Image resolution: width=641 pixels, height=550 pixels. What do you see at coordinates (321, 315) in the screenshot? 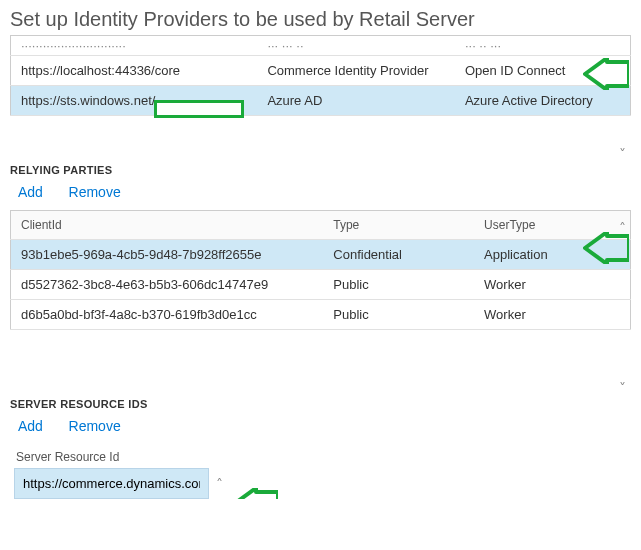
I see `table-row: d6b5a0bd-bf3f-4a8c-b370-619fb3d0e1cc Pub…` at bounding box center [321, 315].